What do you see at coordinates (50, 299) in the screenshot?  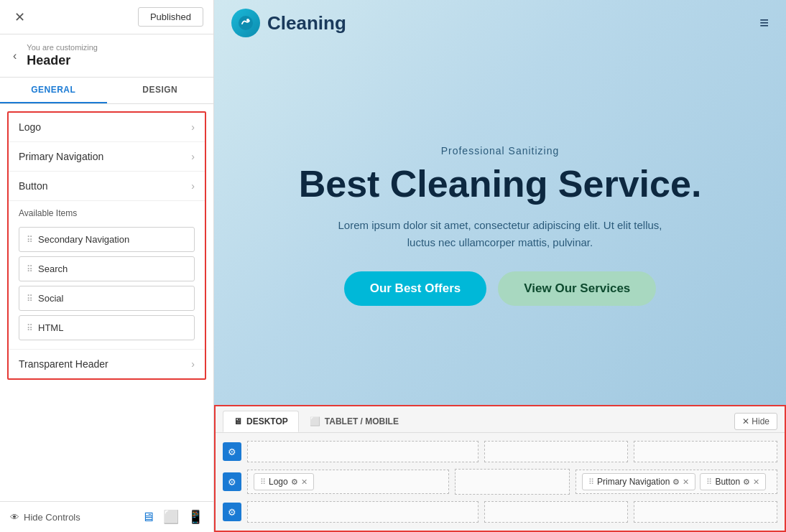 I see `social-item-label: Social` at bounding box center [50, 299].